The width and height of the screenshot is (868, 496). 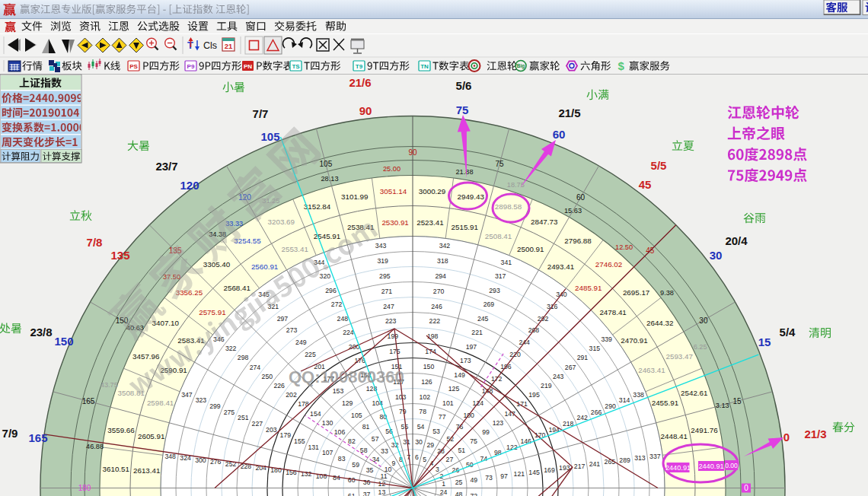 What do you see at coordinates (394, 192) in the screenshot?
I see `svg-text: 3051.14` at bounding box center [394, 192].